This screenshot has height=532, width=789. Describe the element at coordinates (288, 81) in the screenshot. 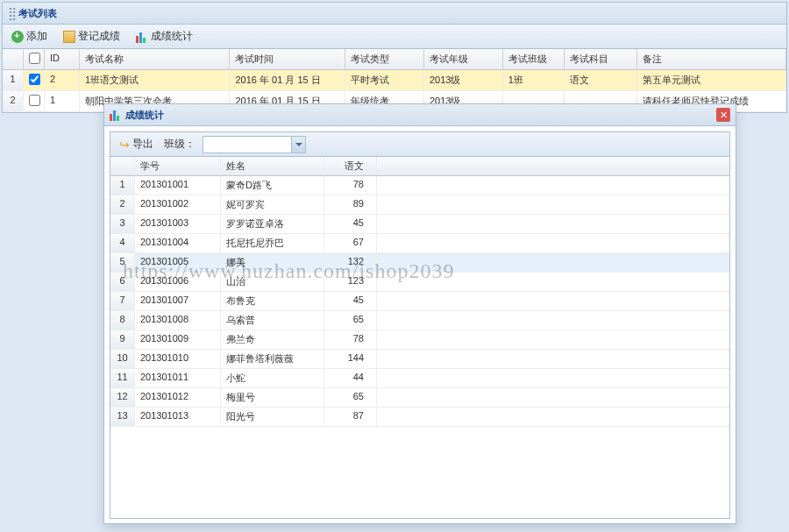

I see `cell-time: 2016 年 01 月 15 日` at that location.